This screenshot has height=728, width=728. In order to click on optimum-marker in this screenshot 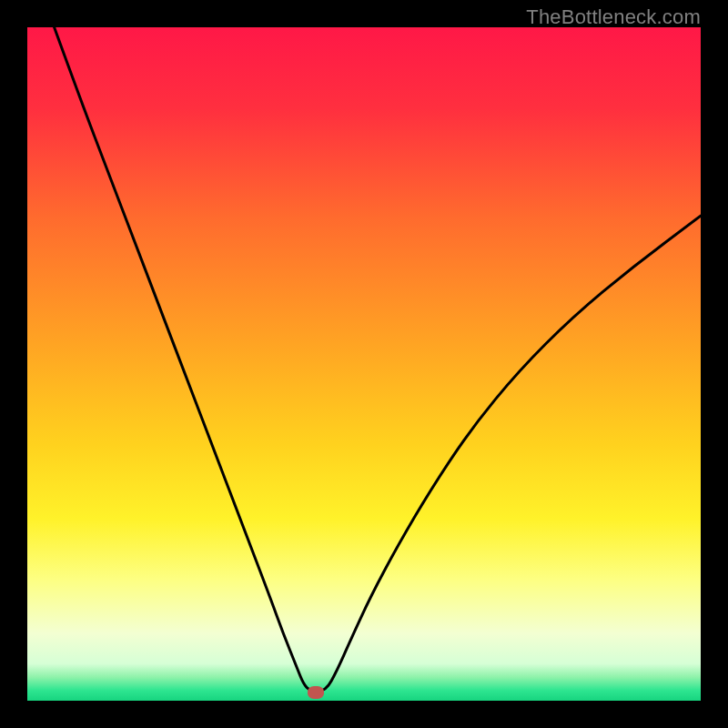, I will do `click(316, 693)`.